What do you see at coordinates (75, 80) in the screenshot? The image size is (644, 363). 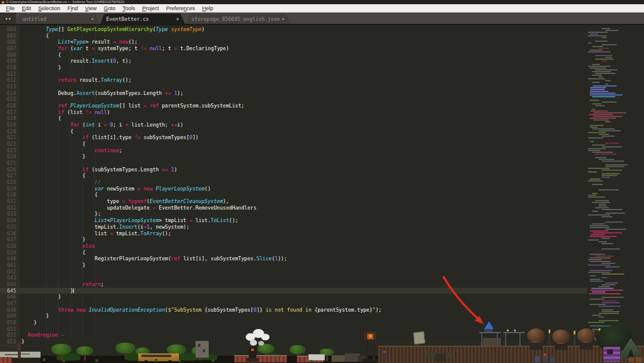 I see `line-content: return result.ToArray();` at bounding box center [75, 80].